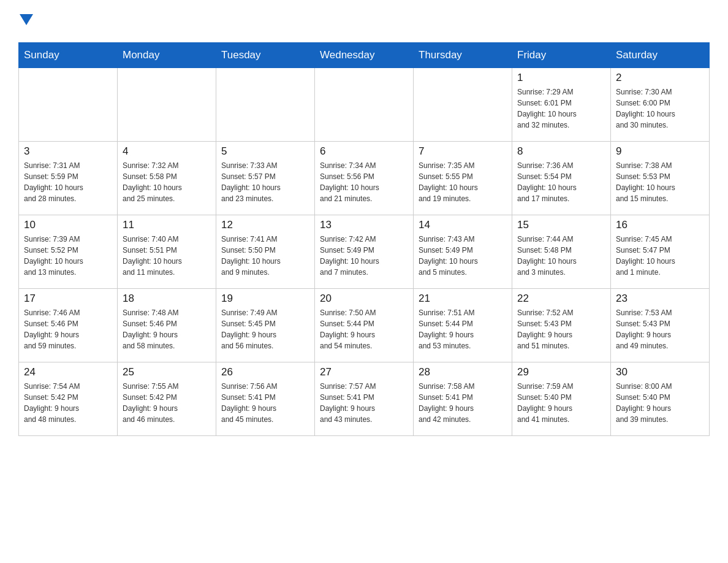 The image size is (728, 563). Describe the element at coordinates (69, 399) in the screenshot. I see `calendar-cell: 24Sunrise: 7:54 AMSunset: 5:42 PMDayligh…` at that location.